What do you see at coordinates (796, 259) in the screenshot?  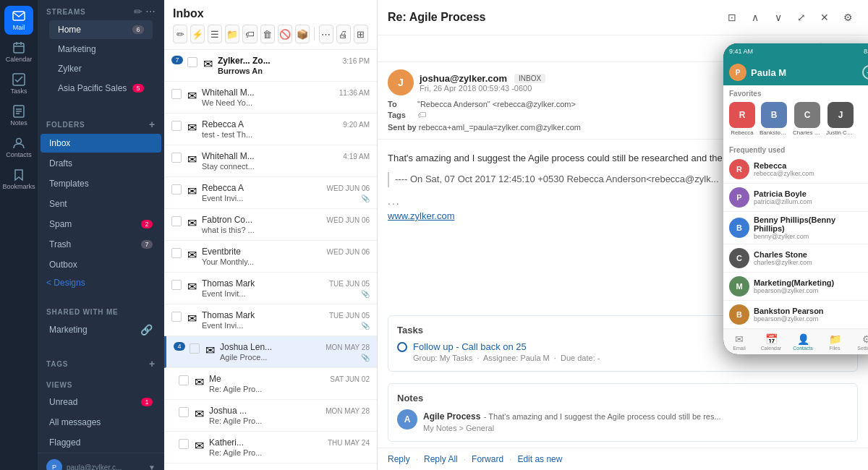 I see `mobile-contact-row: C Charles Stone charles@zylker.com ★` at bounding box center [796, 259].